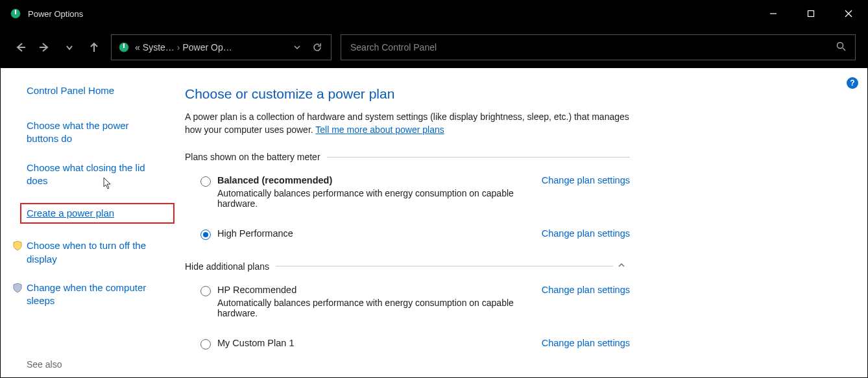 The height and width of the screenshot is (378, 868). What do you see at coordinates (593, 47) in the screenshot?
I see `search-input` at bounding box center [593, 47].